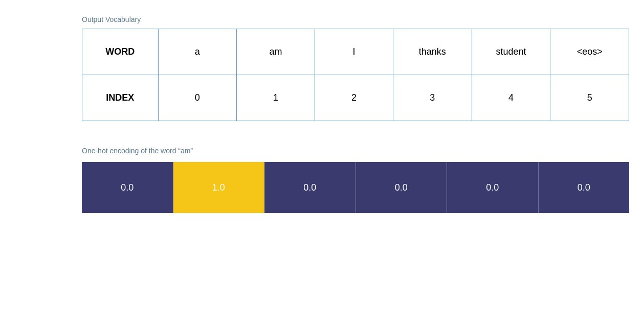  What do you see at coordinates (354, 98) in the screenshot?
I see `index-cell-2: 2` at bounding box center [354, 98].